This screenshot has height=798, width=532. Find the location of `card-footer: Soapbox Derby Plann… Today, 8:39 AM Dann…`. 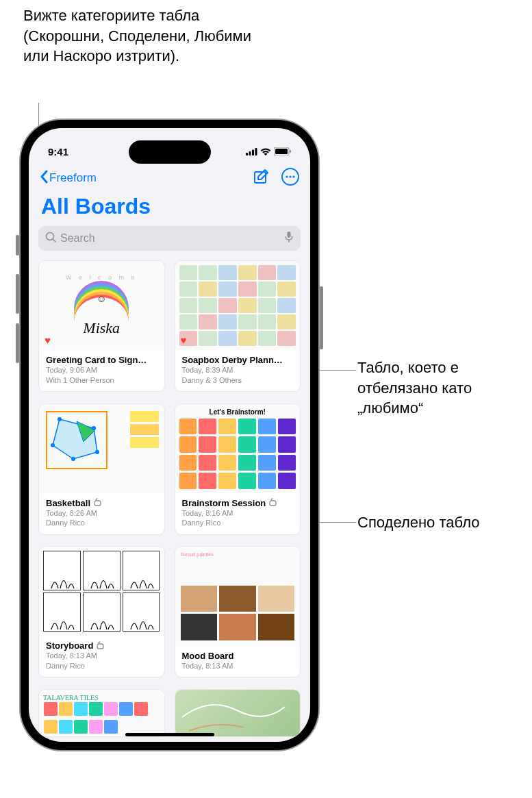

card-footer: Soapbox Derby Plann… Today, 8:39 AM Dann… is located at coordinates (238, 371).